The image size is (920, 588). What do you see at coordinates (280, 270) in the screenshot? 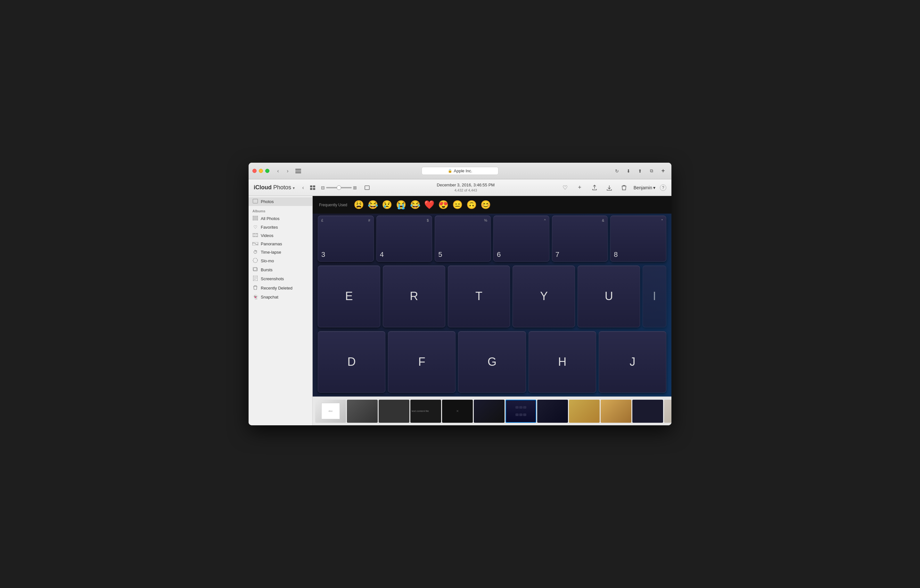
I see `sidebar-item-bursts: Bursts` at bounding box center [280, 270].